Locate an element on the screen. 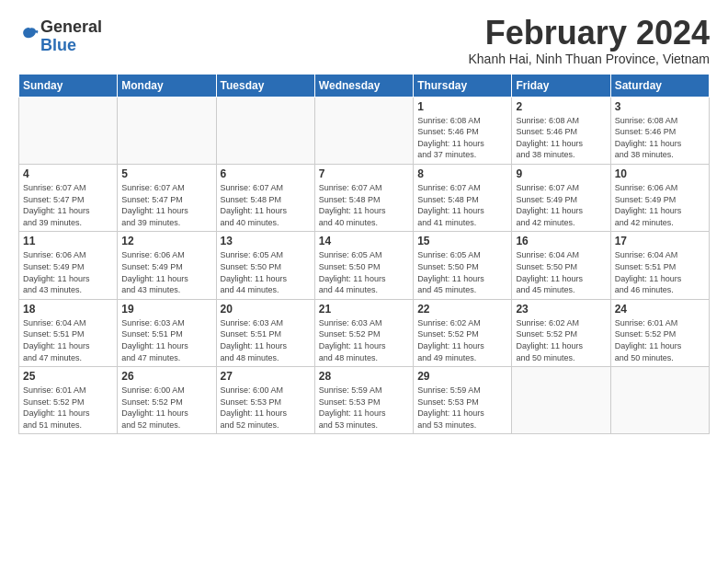  calendar-day-cell: 21Sunrise: 6:03 AMSunset: 5:52 PMDayligh… is located at coordinates (364, 333).